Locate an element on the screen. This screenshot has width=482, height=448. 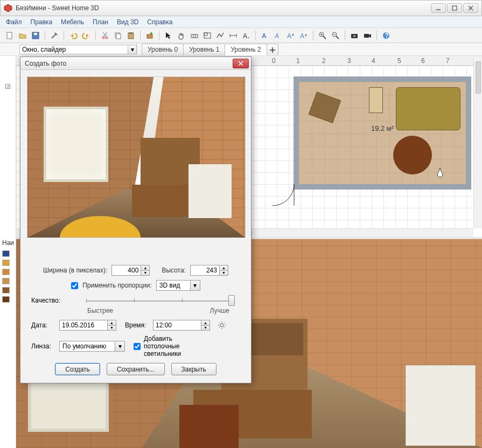
menu-edit: Правка is located at coordinates (42, 22).